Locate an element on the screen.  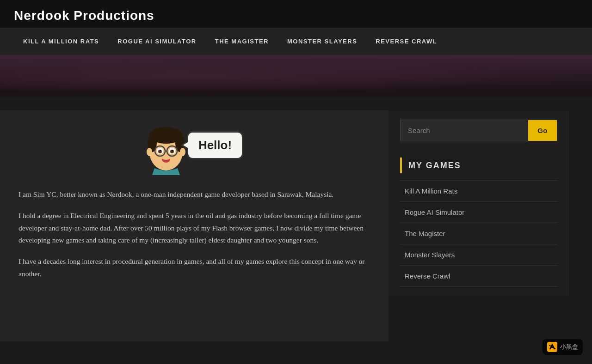
hello-image: Hello! is located at coordinates (194, 151).